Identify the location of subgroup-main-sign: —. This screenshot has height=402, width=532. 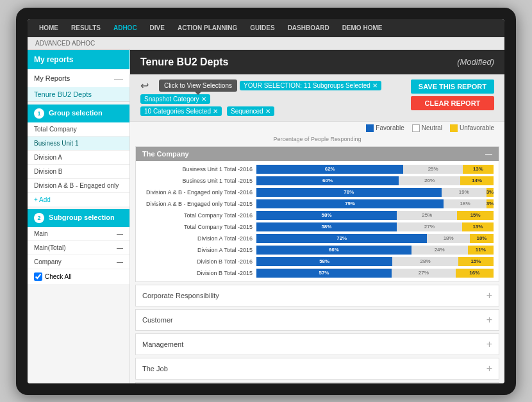
(120, 233).